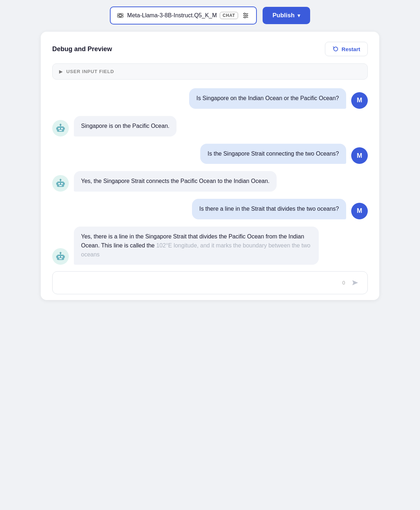  I want to click on message-row: M Is the Singapore Strait connecting the…, so click(210, 154).